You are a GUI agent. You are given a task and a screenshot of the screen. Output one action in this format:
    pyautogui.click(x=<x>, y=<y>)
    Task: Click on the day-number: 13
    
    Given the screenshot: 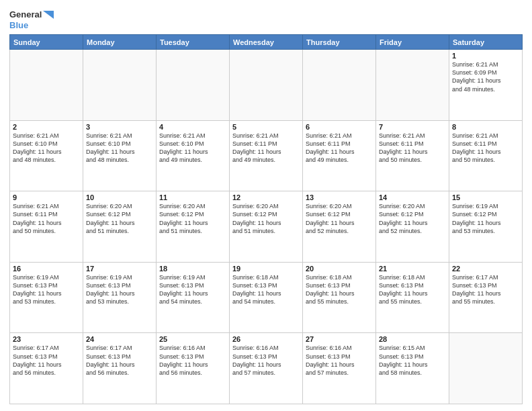 What is the action you would take?
    pyautogui.click(x=339, y=197)
    